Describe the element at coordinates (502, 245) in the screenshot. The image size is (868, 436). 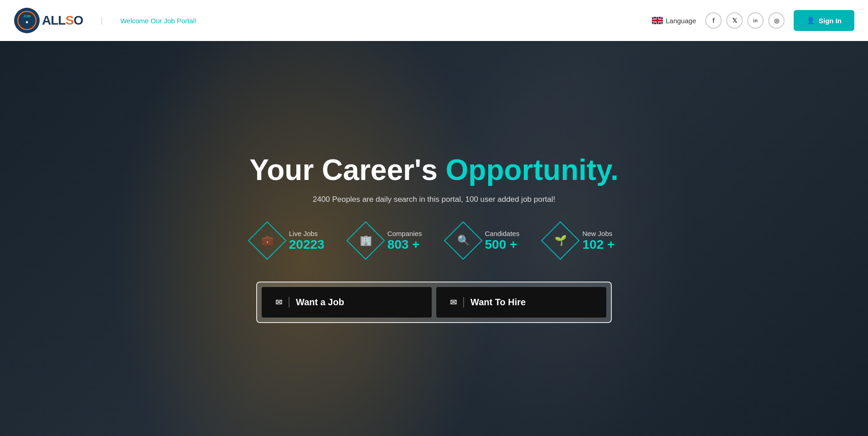
I see `candidates-value: 500 +` at that location.